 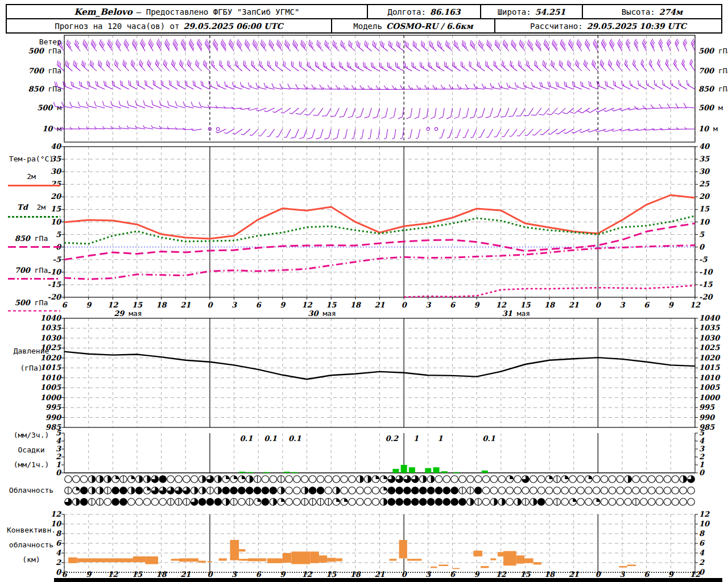 What do you see at coordinates (117, 26) in the screenshot?
I see `forecast-label: Прогноз на 120 часа(ов) от` at bounding box center [117, 26].